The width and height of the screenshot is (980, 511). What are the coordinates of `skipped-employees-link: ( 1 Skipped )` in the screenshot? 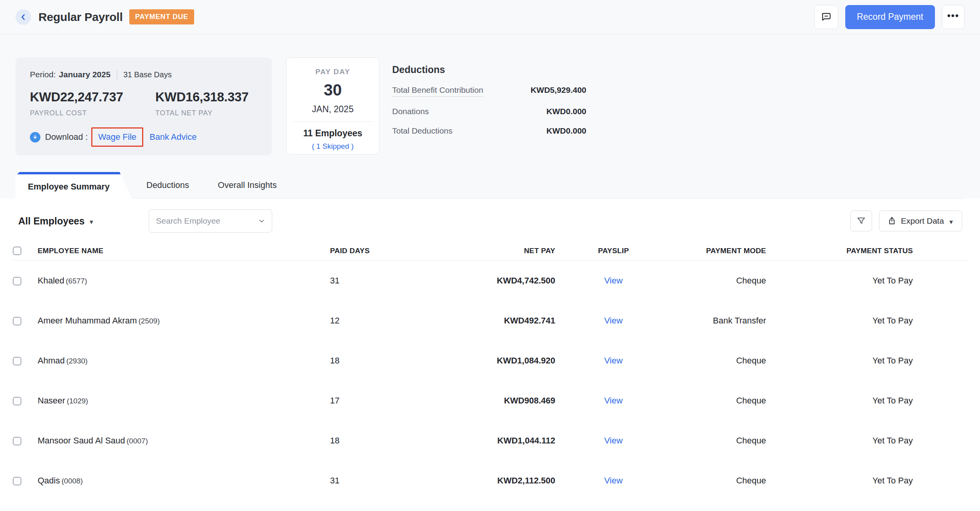 It's located at (333, 146).